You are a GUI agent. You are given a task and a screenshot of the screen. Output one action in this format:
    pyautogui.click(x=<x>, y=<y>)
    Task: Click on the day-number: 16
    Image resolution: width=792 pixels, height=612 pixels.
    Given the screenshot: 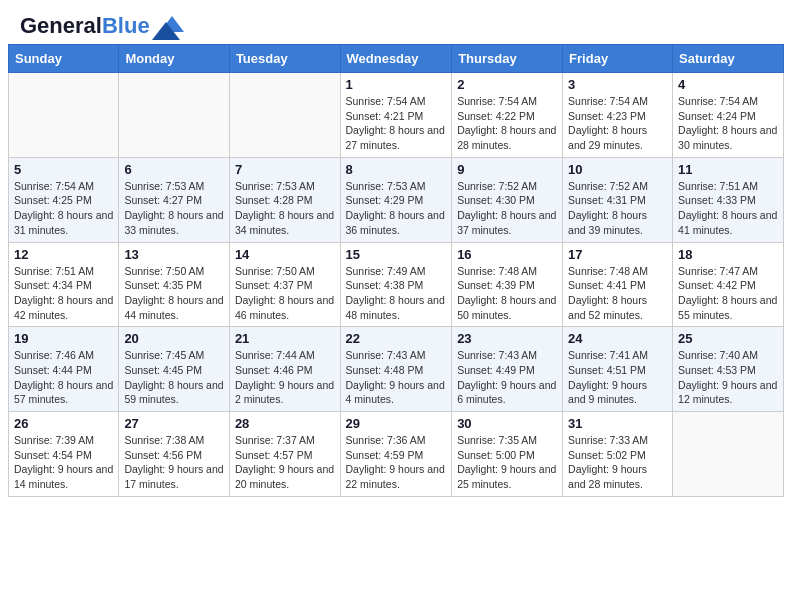 What is the action you would take?
    pyautogui.click(x=507, y=254)
    